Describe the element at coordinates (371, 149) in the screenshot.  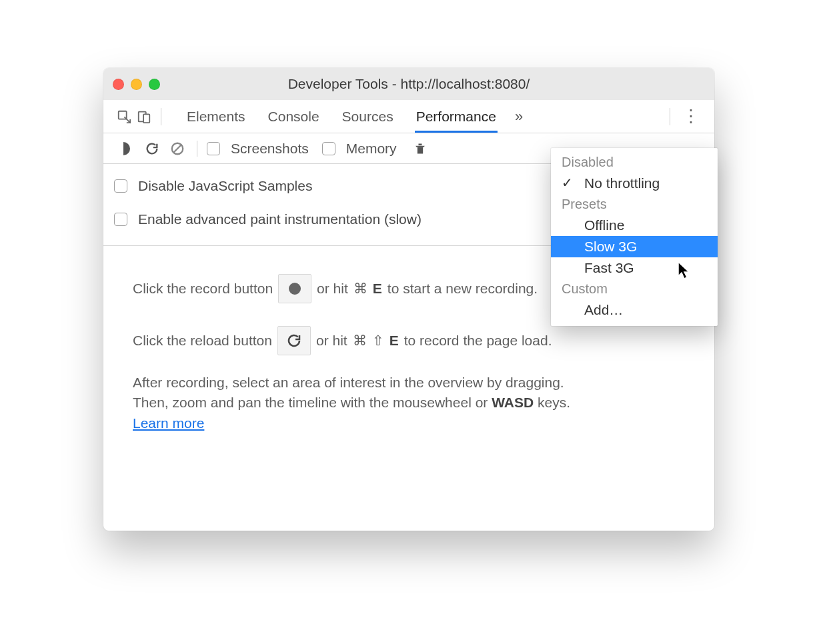
I see `memory-label: Memory` at that location.